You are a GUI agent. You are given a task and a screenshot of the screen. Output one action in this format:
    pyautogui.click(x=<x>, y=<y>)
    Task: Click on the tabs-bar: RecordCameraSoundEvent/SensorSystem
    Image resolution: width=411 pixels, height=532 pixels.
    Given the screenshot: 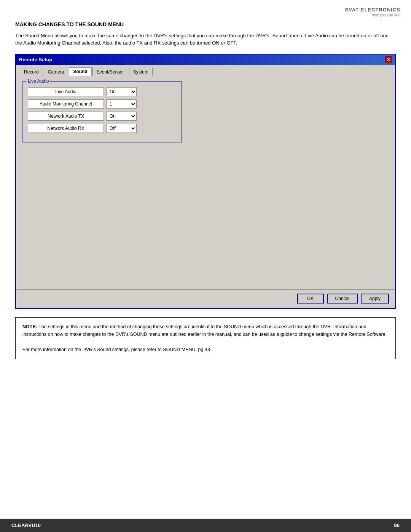 What is the action you would take?
    pyautogui.click(x=206, y=71)
    